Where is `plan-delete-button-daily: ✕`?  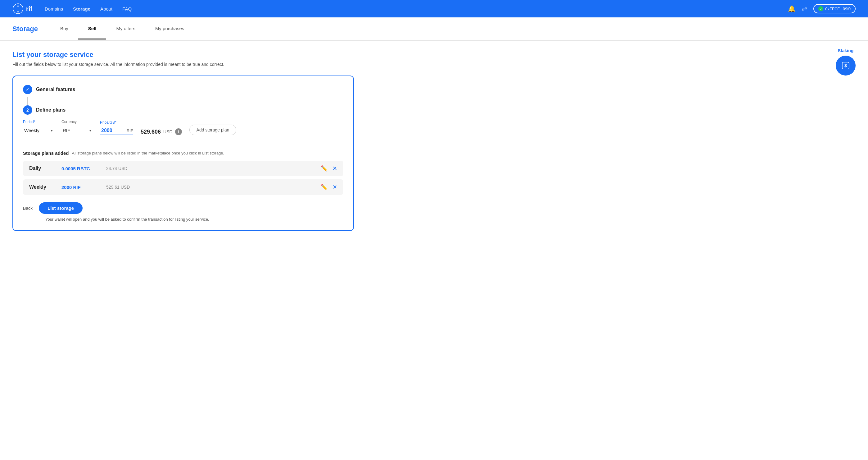 plan-delete-button-daily: ✕ is located at coordinates (335, 169).